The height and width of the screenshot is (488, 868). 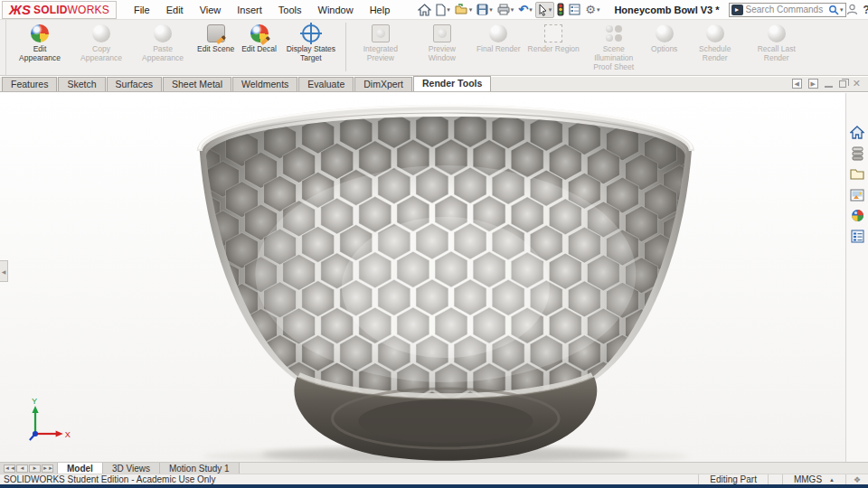 What do you see at coordinates (259, 38) in the screenshot?
I see `edit-decal-button: Edit Decal` at bounding box center [259, 38].